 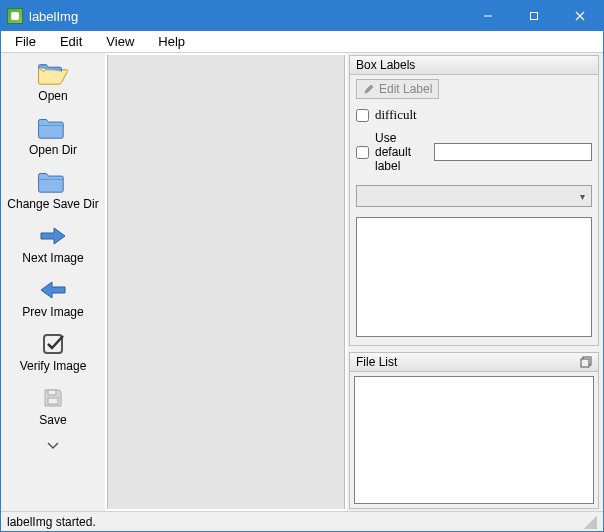 I want to click on verify-image-button: Verify Image, so click(x=53, y=353).